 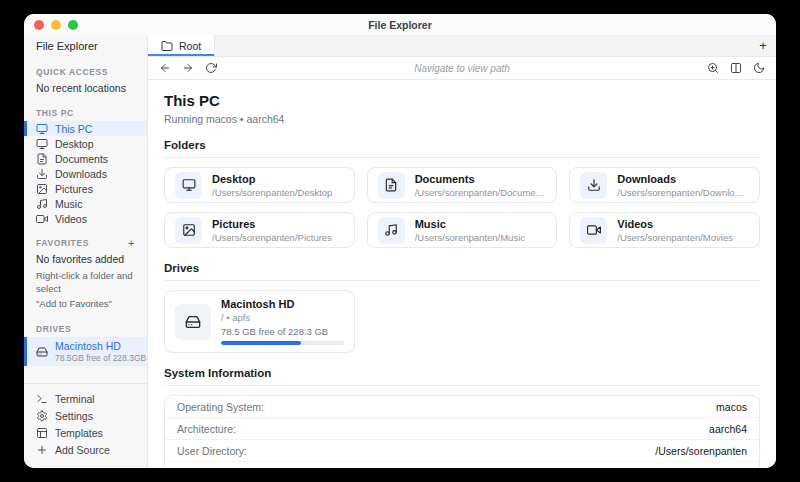 What do you see at coordinates (462, 185) in the screenshot?
I see `folder-card-documents: Documents /Users/sorenpanten/Documents` at bounding box center [462, 185].